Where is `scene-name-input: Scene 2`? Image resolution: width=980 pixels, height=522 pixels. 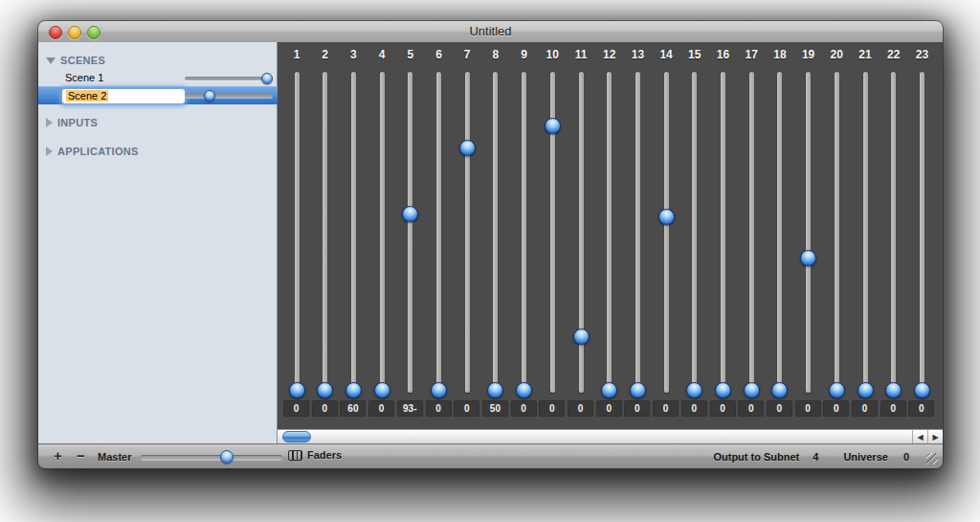 scene-name-input: Scene 2 is located at coordinates (123, 96).